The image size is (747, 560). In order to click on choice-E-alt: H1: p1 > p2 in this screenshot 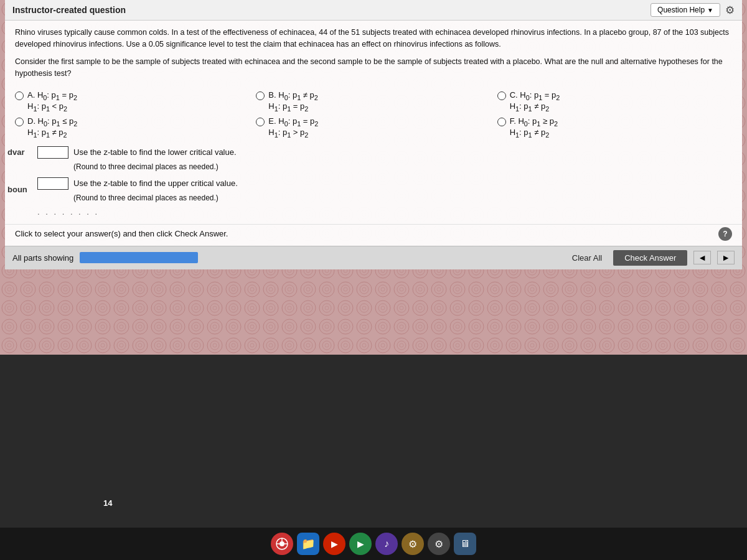, I will do `click(380, 133)`.